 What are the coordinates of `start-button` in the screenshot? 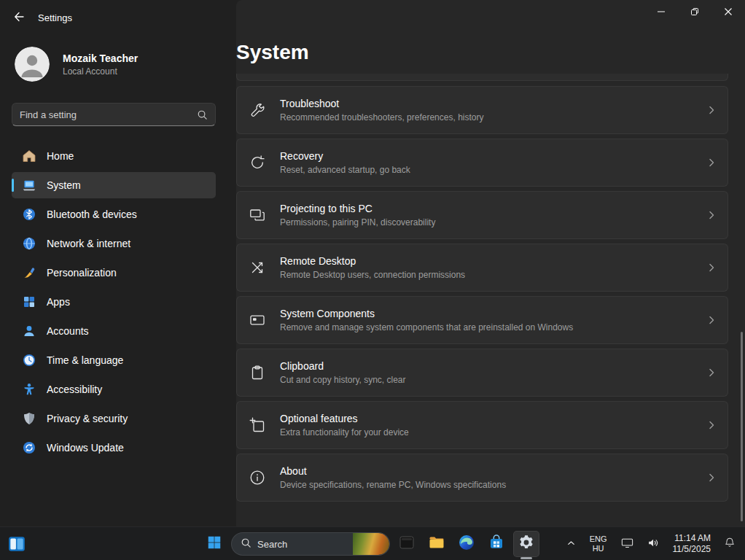 It's located at (214, 544).